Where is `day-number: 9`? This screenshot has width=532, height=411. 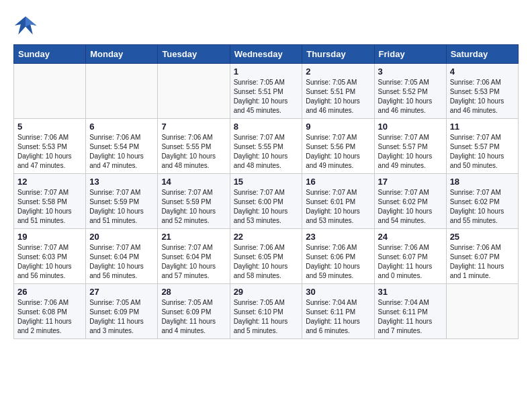
day-number: 9 is located at coordinates (338, 126).